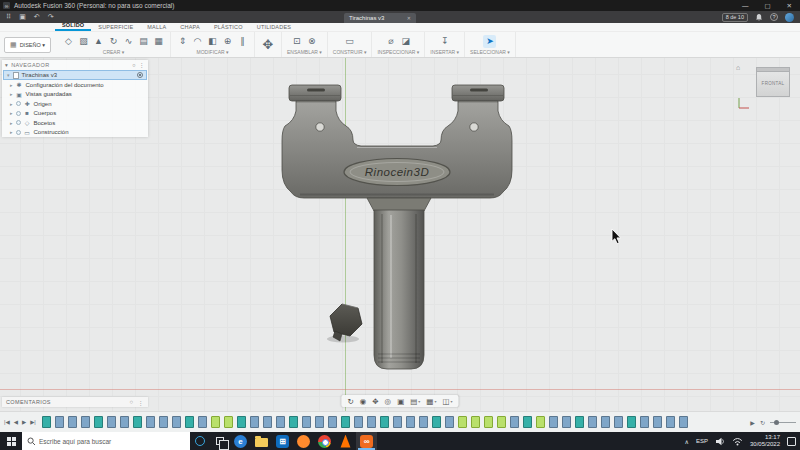  I want to click on ribbon-tab: UTILIDADES, so click(274, 27).